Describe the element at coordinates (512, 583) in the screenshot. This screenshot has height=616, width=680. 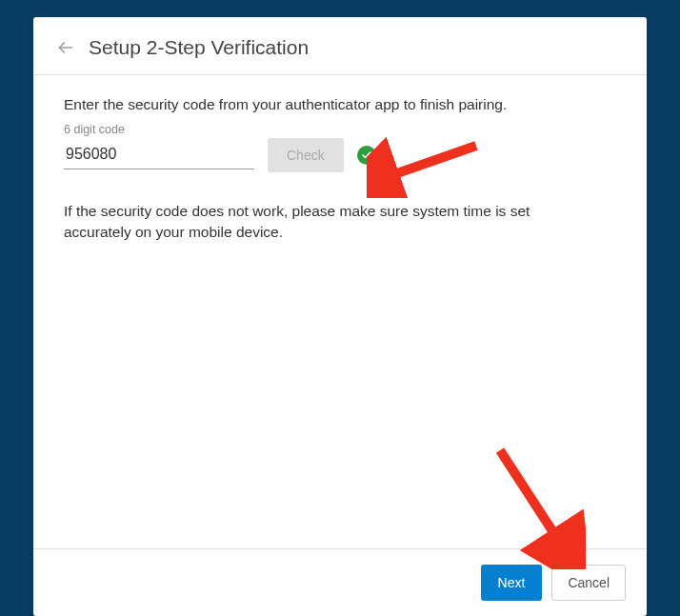
I see `next-button: Next` at that location.